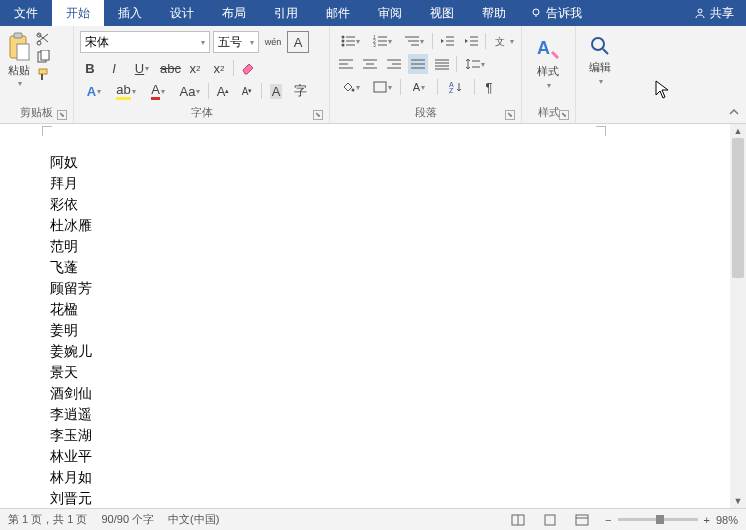 The width and height of the screenshot is (746, 530). What do you see at coordinates (62, 115) in the screenshot?
I see `clipboard-launcher: ⬊` at bounding box center [62, 115].